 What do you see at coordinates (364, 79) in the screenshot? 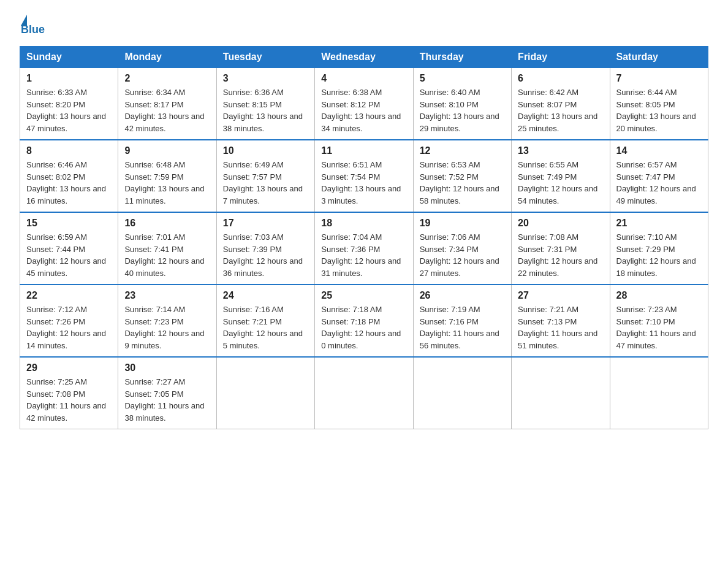
I see `day-number: 4` at bounding box center [364, 79].